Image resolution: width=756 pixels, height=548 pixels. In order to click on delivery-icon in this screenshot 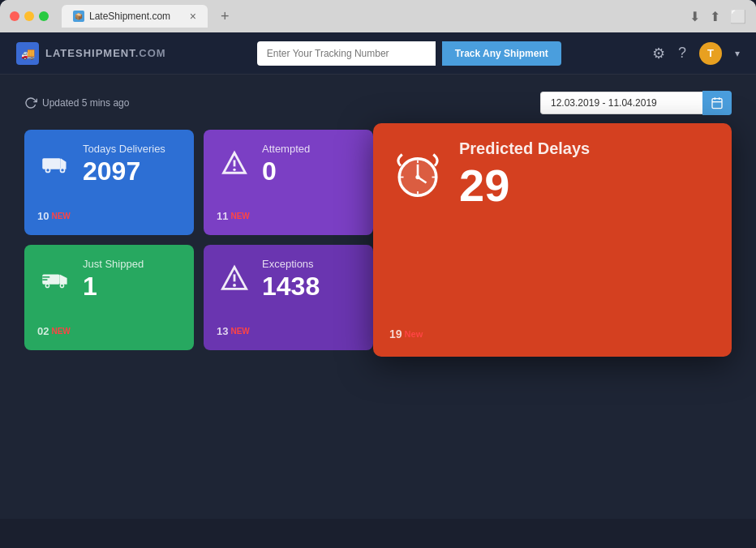, I will do `click(55, 164)`.